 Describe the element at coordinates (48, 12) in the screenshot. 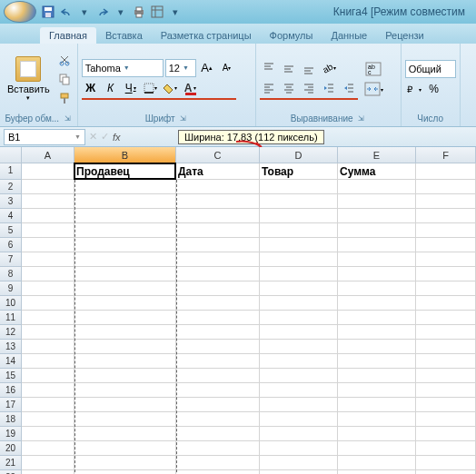

I see `save-icon` at that location.